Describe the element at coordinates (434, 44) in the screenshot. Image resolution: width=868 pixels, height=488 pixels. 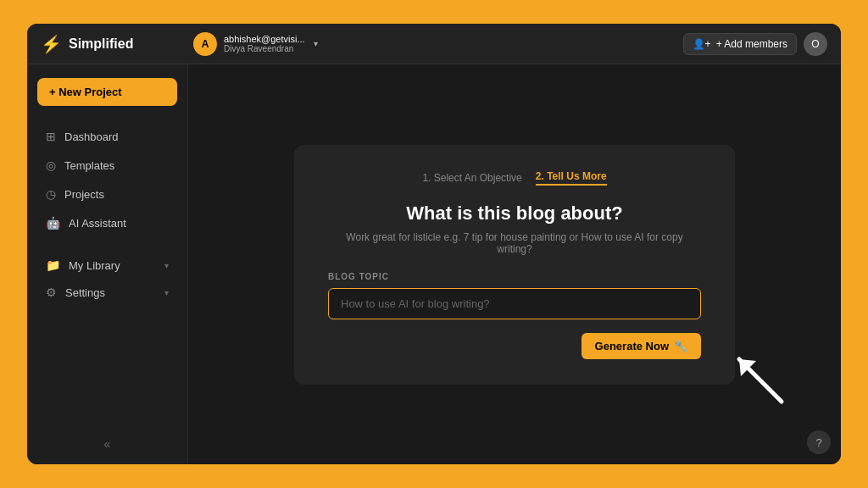
I see `top-bar: ⚡ Simplified A abhishek@getvisi... Divya…` at that location.